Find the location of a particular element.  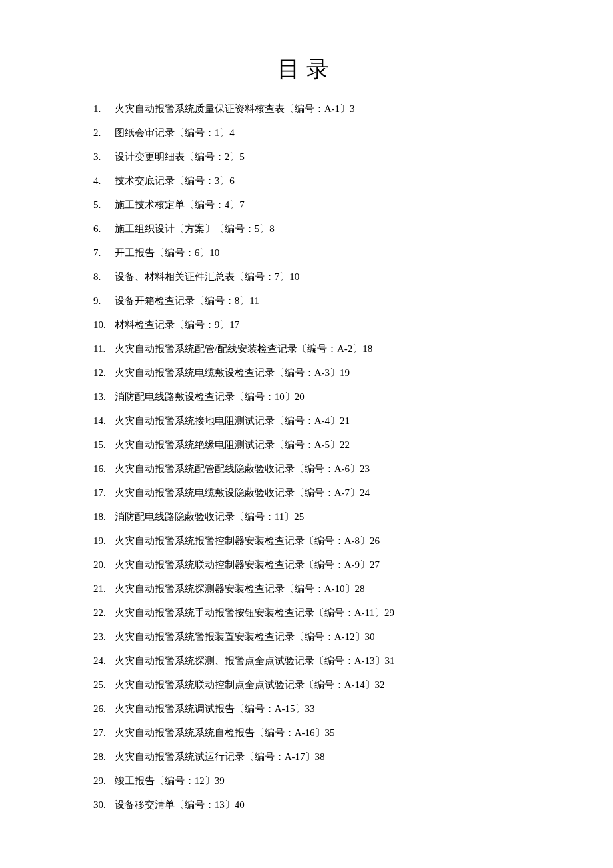

toc-entry-text: 火灾自动报警系统电缆敷设检查记录〔编号：A-3〕19 is located at coordinates (232, 373).